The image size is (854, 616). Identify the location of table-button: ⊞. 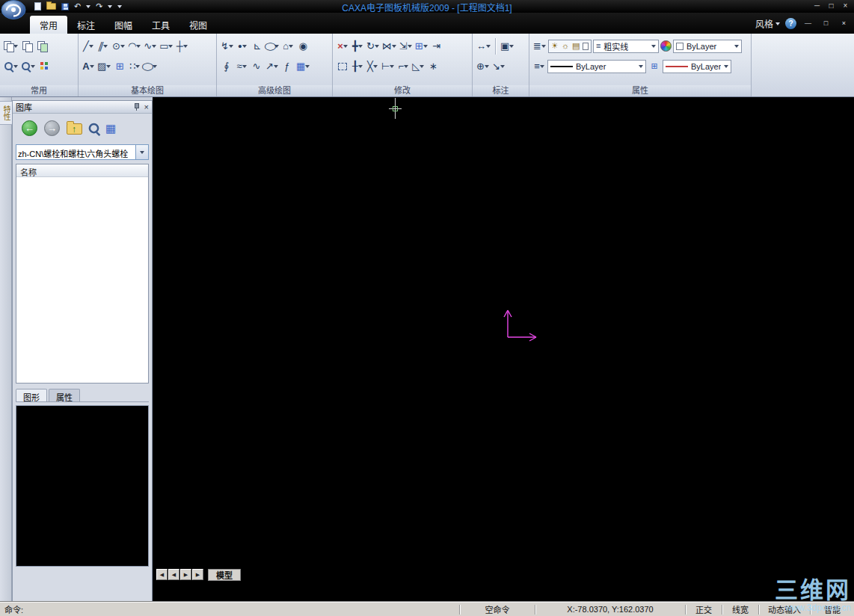
(120, 67).